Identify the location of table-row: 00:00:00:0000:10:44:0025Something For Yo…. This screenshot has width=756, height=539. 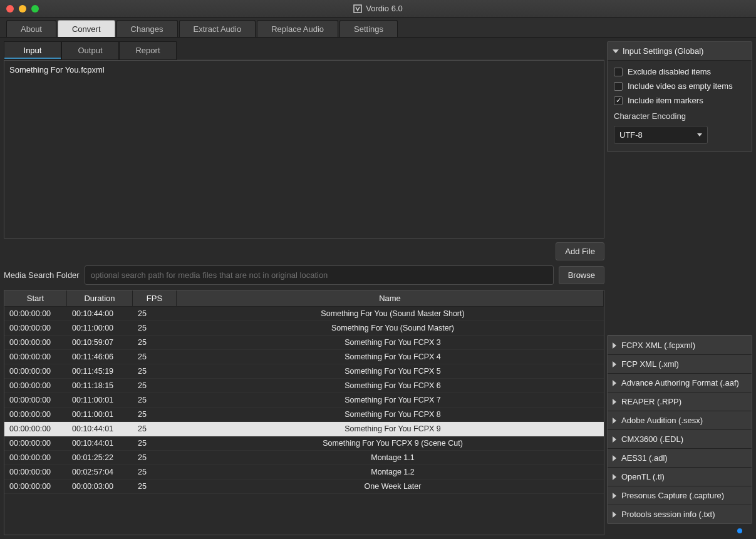
(304, 314).